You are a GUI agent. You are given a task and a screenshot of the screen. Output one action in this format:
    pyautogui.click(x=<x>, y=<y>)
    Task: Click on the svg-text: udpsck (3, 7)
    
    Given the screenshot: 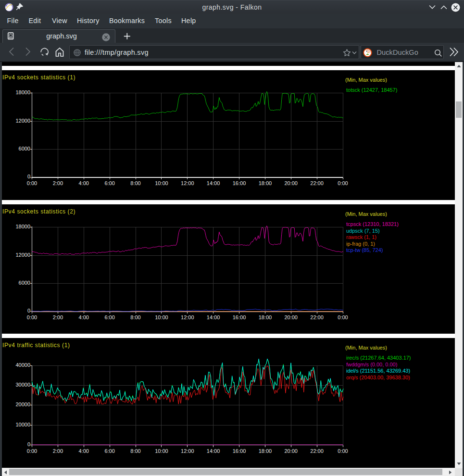 What is the action you would take?
    pyautogui.click(x=363, y=230)
    